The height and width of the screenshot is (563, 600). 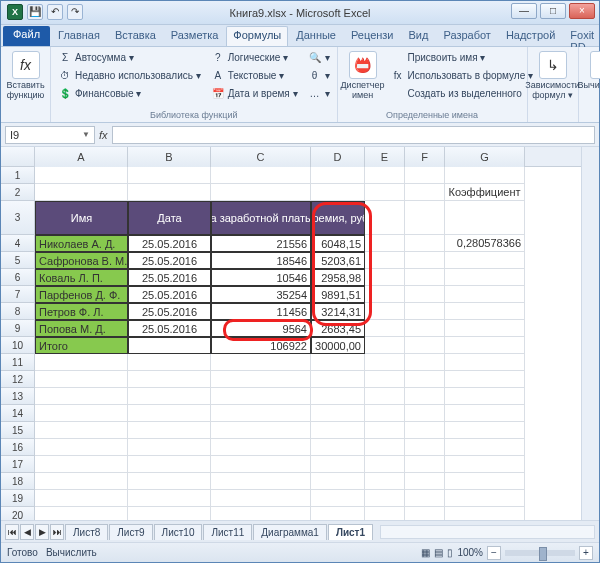 I want to click on cell-C20, so click(x=261, y=514).